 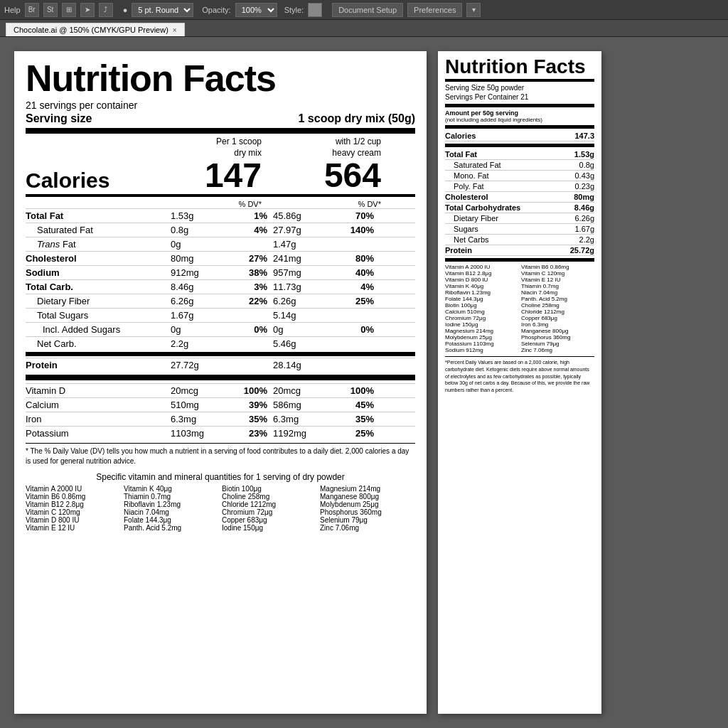 What do you see at coordinates (220, 119) in the screenshot?
I see `nf-serving-size-row: Serving size 1 scoop dry mix (50g)` at bounding box center [220, 119].